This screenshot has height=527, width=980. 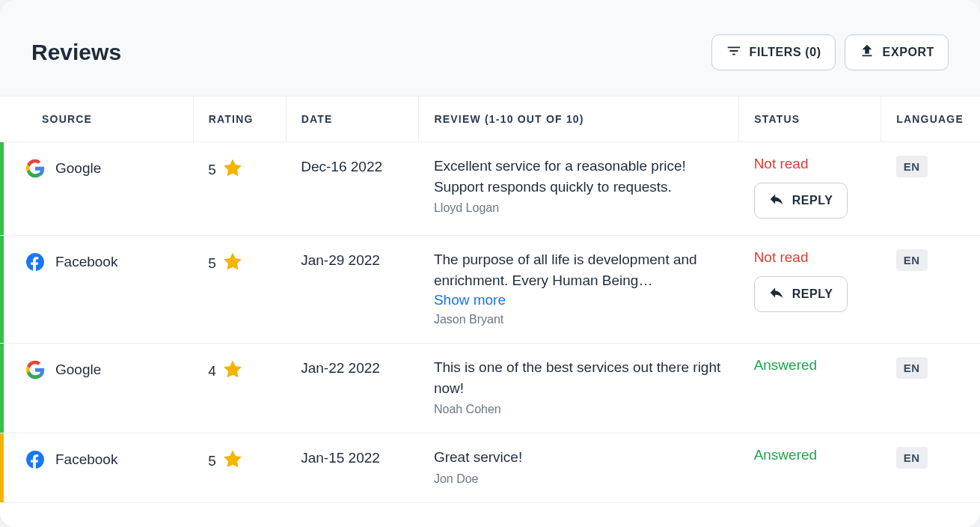 What do you see at coordinates (579, 120) in the screenshot?
I see `col-review: REVIEW (1-10 OUT OF 10)` at bounding box center [579, 120].